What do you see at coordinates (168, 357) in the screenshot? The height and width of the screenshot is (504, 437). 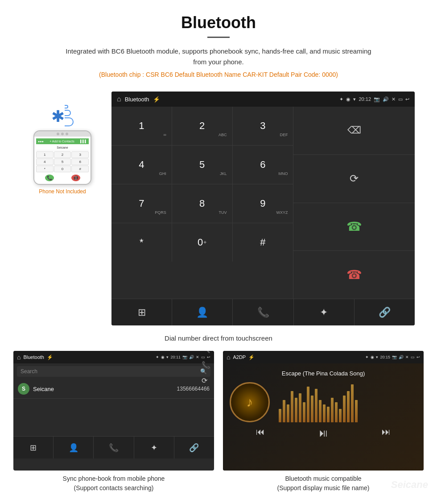 I see `pb-wifi: ▾` at bounding box center [168, 357].